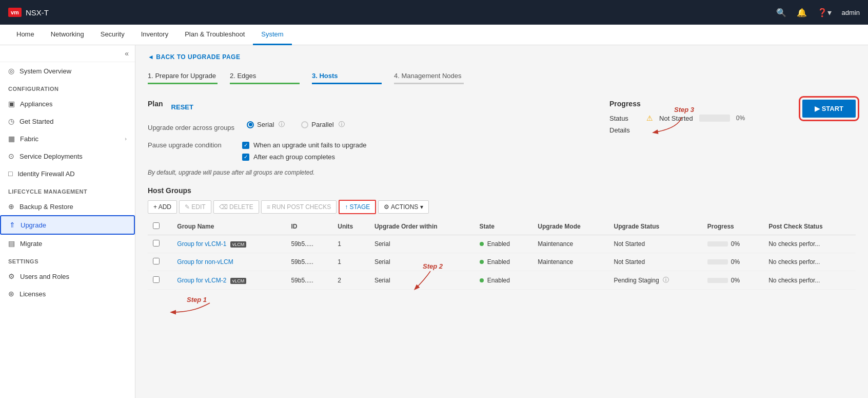 This screenshot has height=398, width=868. I want to click on step-3: 3. Hosts, so click(353, 78).